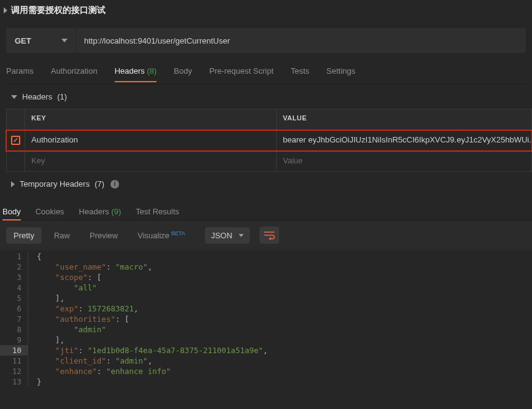 This screenshot has width=532, height=409. What do you see at coordinates (14, 278) in the screenshot?
I see `line-number: 3` at bounding box center [14, 278].